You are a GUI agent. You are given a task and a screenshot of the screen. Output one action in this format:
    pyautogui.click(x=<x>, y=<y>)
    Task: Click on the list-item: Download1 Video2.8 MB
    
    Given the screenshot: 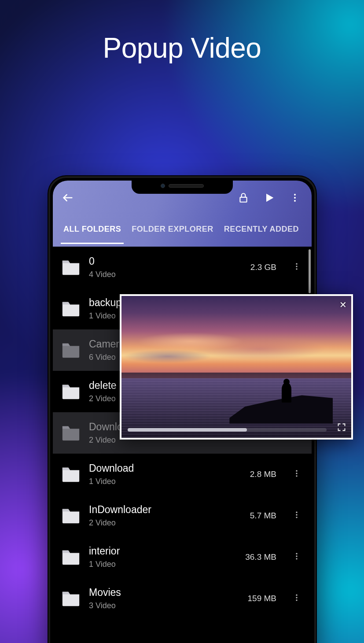 What is the action you would take?
    pyautogui.click(x=182, y=474)
    